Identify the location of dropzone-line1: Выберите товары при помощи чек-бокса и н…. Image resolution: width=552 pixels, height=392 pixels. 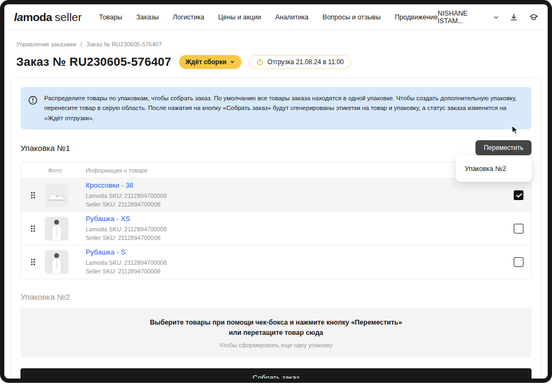
(276, 322).